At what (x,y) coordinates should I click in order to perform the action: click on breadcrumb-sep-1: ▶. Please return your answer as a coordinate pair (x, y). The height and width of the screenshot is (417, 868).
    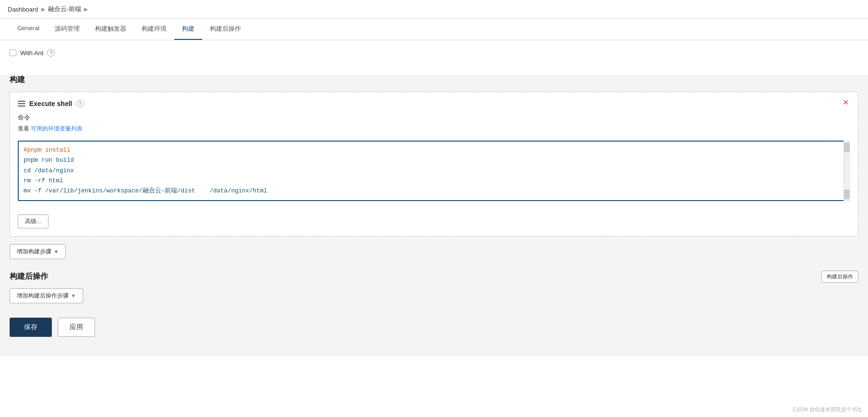
    Looking at the image, I should click on (43, 10).